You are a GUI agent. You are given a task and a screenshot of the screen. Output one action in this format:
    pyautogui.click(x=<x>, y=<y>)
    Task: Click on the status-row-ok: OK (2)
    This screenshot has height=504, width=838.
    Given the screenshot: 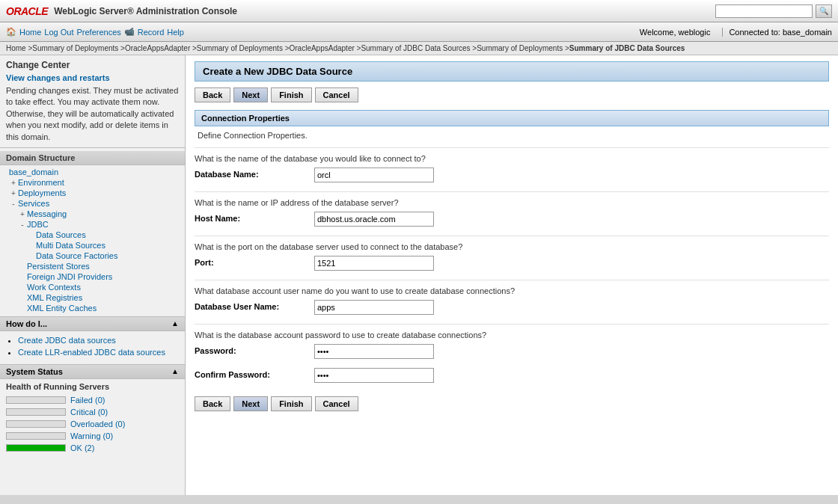 What is the action you would take?
    pyautogui.click(x=93, y=448)
    